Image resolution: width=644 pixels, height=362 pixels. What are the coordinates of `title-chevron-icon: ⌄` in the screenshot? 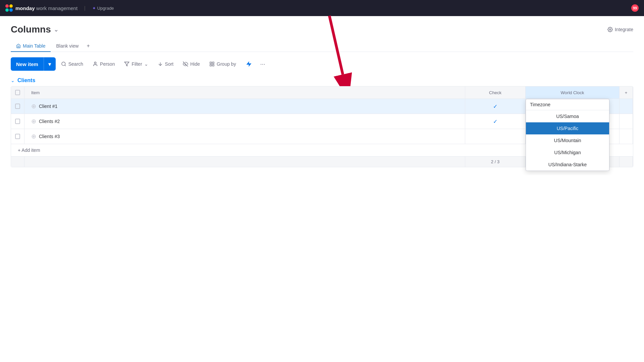 It's located at (56, 29).